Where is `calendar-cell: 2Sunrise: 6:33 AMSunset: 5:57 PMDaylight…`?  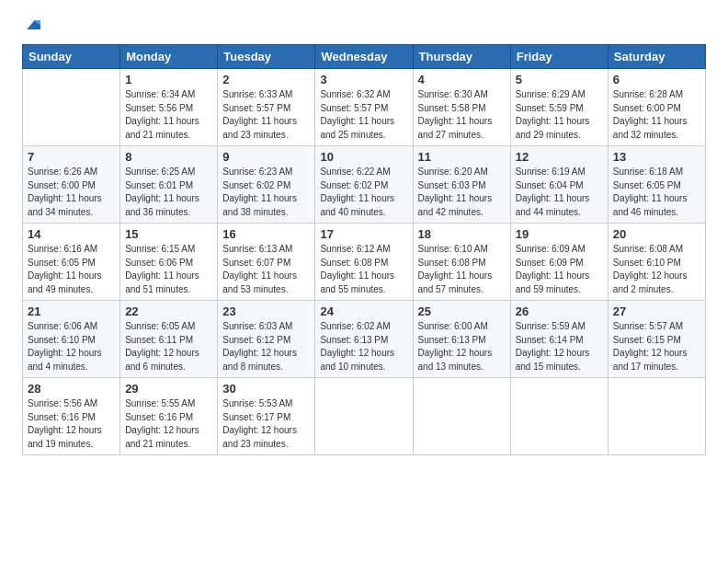
calendar-cell: 2Sunrise: 6:33 AMSunset: 5:57 PMDaylight… is located at coordinates (267, 108).